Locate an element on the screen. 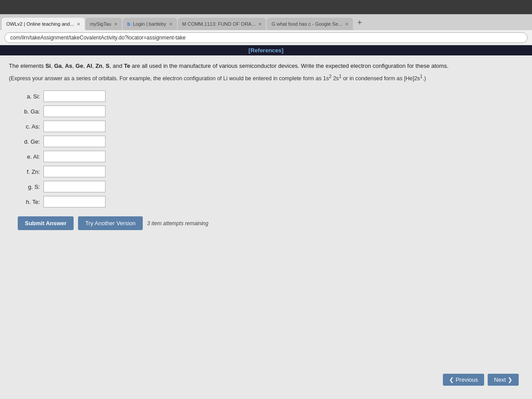  answer-row-te: h. Te: is located at coordinates (270, 202).